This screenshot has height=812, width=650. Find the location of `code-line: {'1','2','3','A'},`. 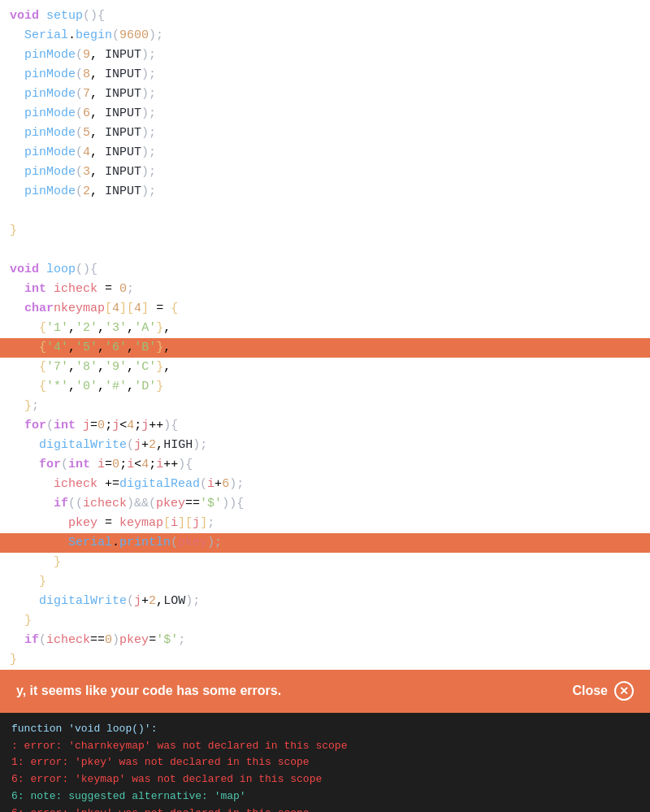

code-line: {'1','2','3','A'}, is located at coordinates (325, 328).